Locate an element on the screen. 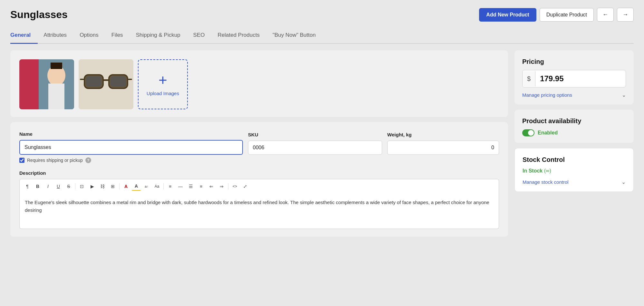 The height and width of the screenshot is (306, 644). sku-field-group: SKU is located at coordinates (315, 143).